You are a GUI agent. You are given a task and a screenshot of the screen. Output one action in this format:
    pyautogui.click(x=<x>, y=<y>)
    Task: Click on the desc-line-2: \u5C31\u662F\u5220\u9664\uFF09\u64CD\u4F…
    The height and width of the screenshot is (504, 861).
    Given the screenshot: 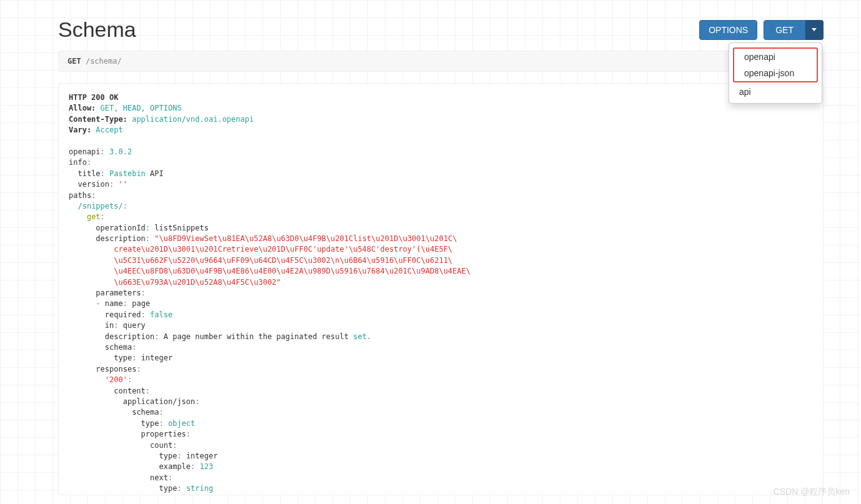 What is the action you would take?
    pyautogui.click(x=279, y=260)
    